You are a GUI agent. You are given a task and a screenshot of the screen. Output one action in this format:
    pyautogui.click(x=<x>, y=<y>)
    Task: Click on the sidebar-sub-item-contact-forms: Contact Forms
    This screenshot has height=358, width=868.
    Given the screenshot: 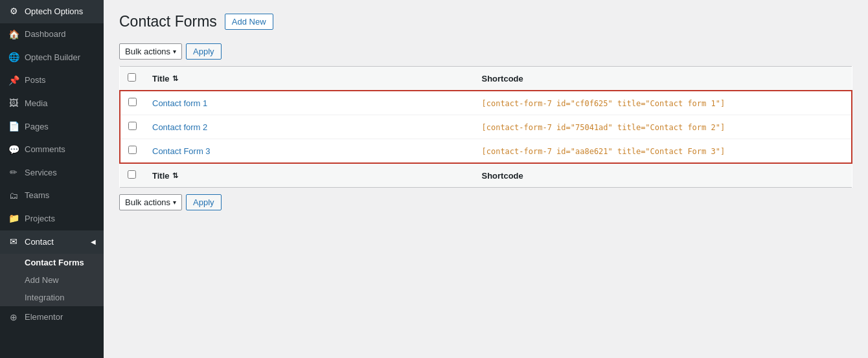 What is the action you would take?
    pyautogui.click(x=52, y=263)
    